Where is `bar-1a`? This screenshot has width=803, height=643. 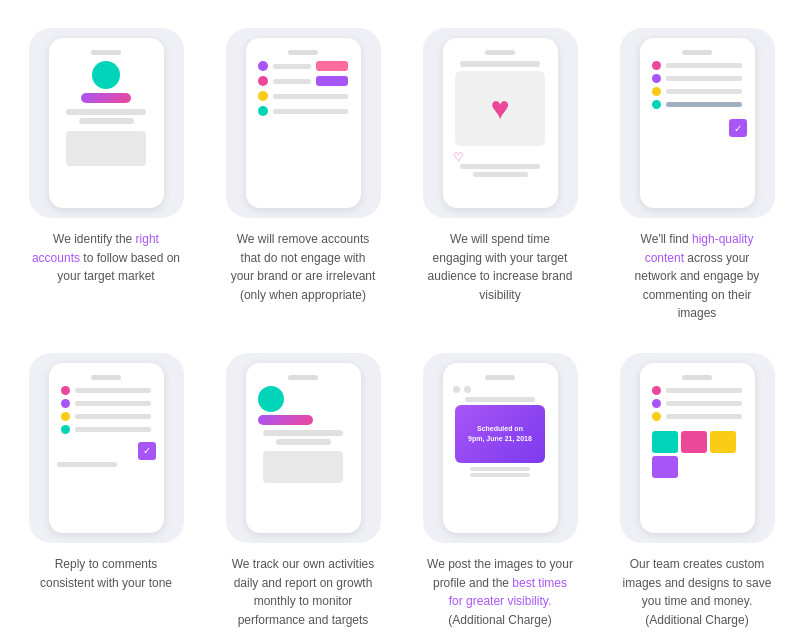 bar-1a is located at coordinates (106, 112).